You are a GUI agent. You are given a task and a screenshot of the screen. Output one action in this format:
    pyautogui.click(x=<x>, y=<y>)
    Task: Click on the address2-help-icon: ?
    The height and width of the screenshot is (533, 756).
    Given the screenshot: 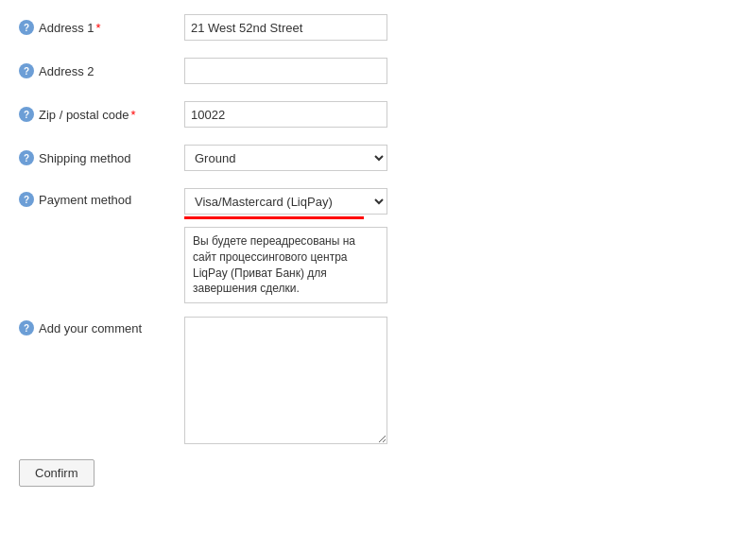 What is the action you would take?
    pyautogui.click(x=26, y=71)
    